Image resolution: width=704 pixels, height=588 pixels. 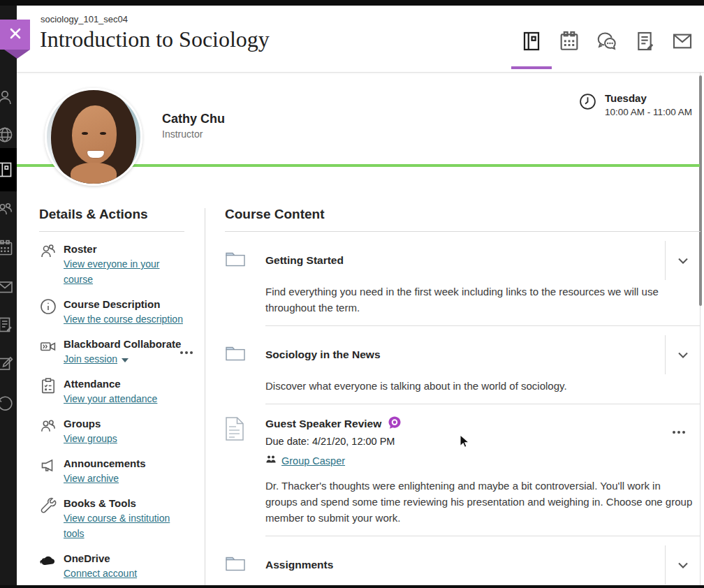 I want to click on content-item-getting-started: Getting Started Find everything you need…, so click(x=462, y=279).